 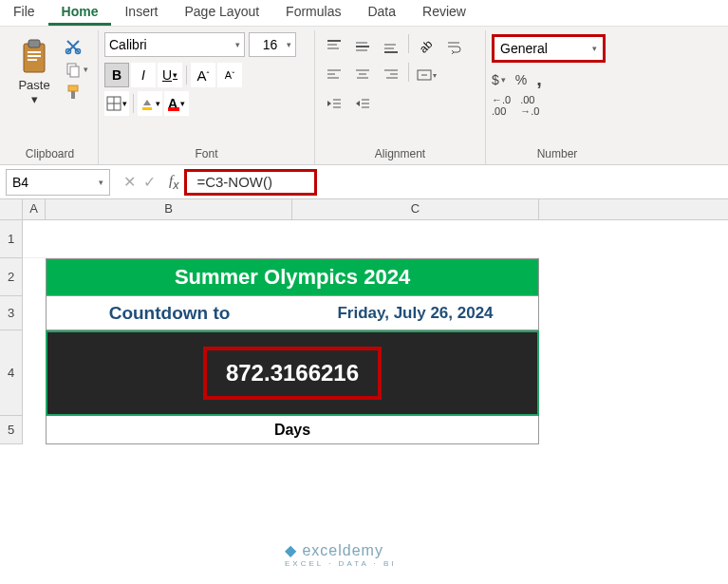 What do you see at coordinates (251, 182) in the screenshot?
I see `formula-input: =C3-NOW()` at bounding box center [251, 182].